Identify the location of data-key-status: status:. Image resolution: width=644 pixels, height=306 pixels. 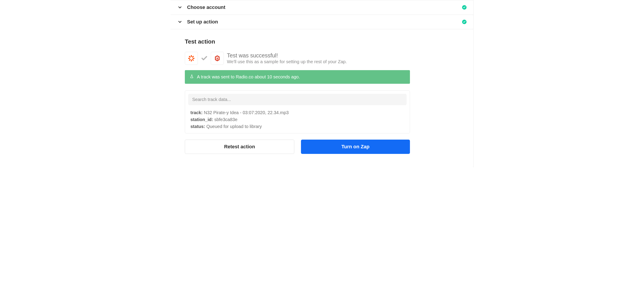
(198, 126).